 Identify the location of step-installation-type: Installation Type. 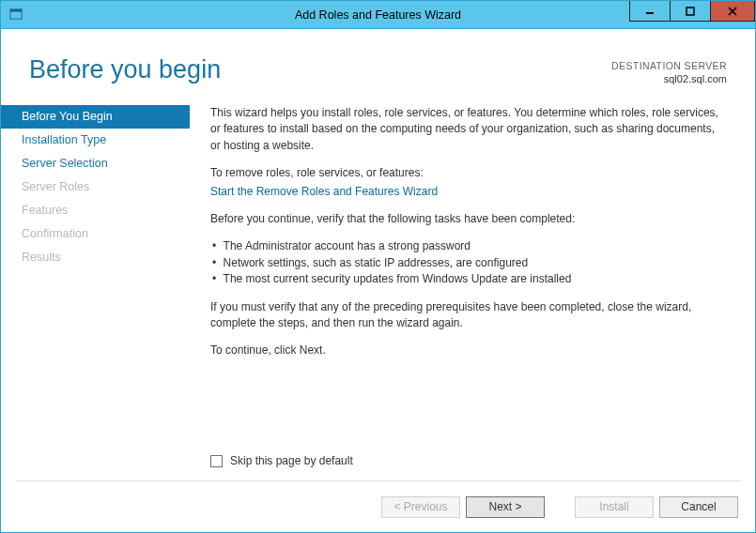
(96, 141).